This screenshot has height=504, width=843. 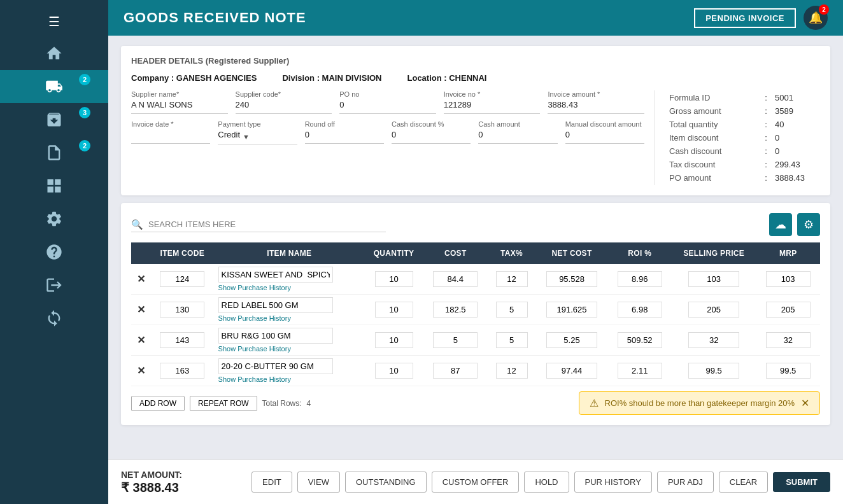 What do you see at coordinates (54, 120) in the screenshot?
I see `sidebar-item-orders: 3` at bounding box center [54, 120].